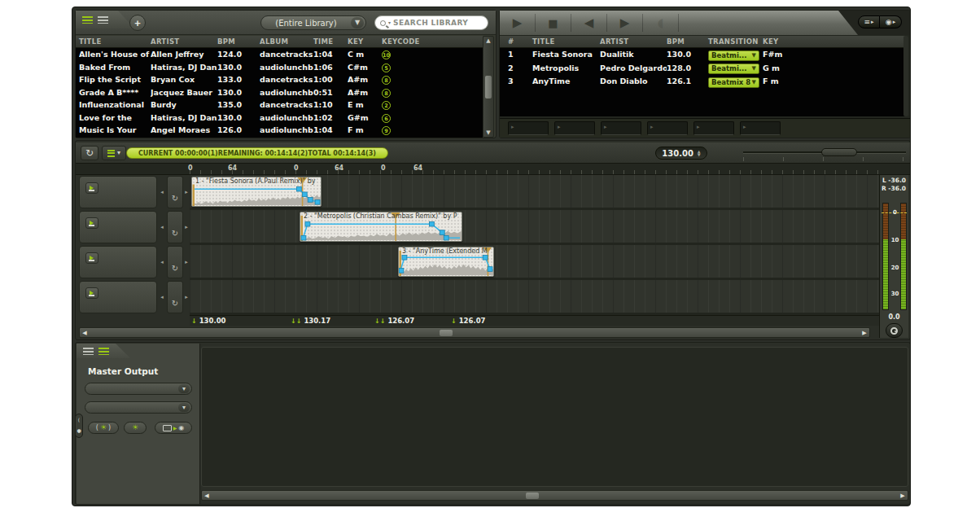  I want to click on chevron-down-icon: ▼, so click(357, 23).